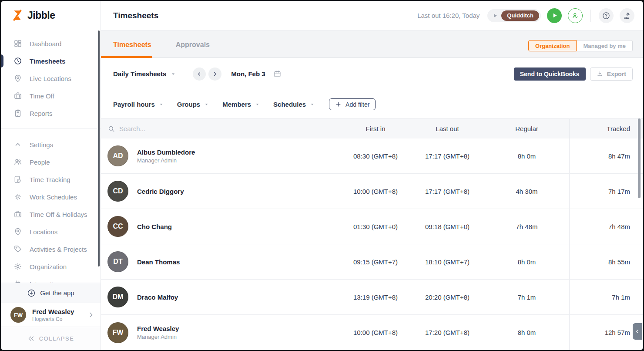 This screenshot has width=644, height=351. What do you see at coordinates (111, 129) in the screenshot?
I see `search-icon` at bounding box center [111, 129].